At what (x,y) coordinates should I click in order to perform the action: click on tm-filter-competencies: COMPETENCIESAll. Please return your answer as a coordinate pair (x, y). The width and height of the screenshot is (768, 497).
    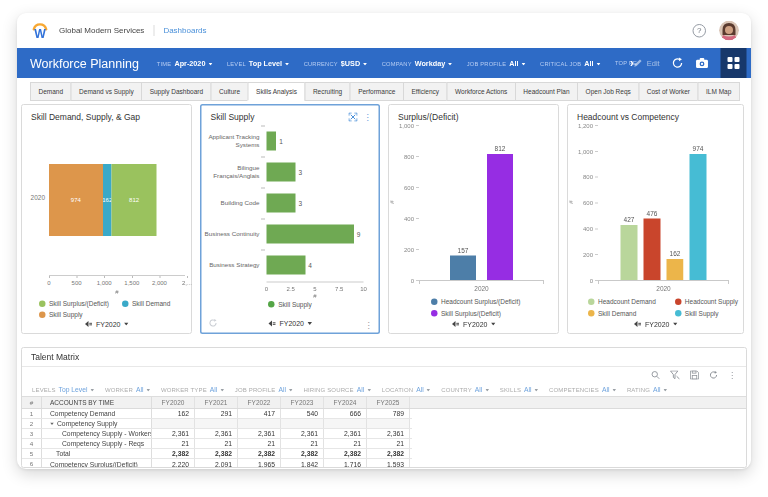
    Looking at the image, I should click on (582, 389).